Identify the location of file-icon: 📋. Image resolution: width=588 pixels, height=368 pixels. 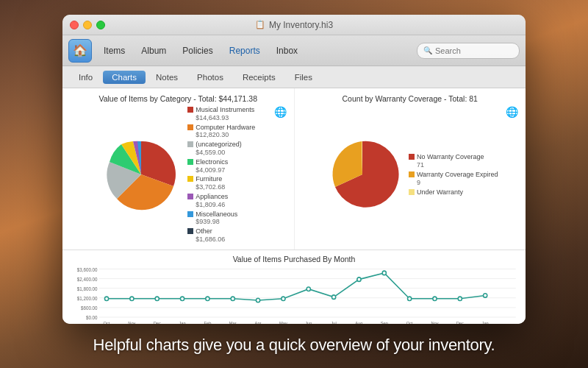
(260, 25).